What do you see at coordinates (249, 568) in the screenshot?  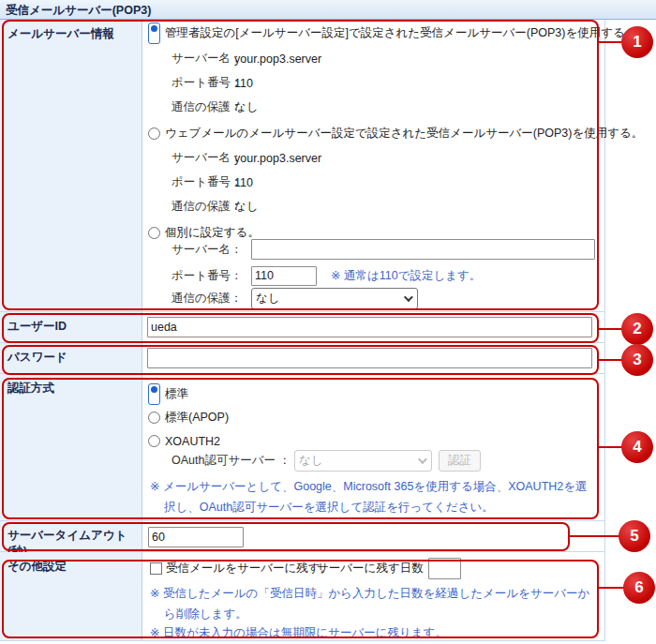 I see `keep-mail-label: 受信メールをサーバーに残す。` at bounding box center [249, 568].